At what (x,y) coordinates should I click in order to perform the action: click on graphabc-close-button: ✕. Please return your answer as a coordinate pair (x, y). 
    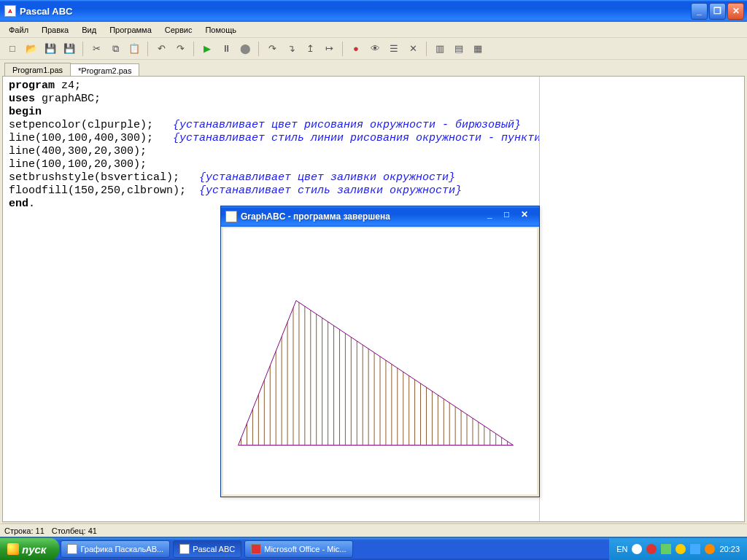
    Looking at the image, I should click on (528, 217).